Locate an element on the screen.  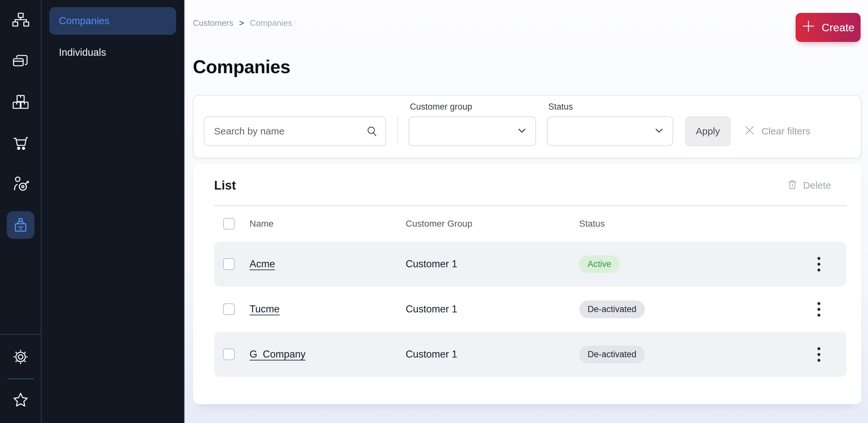
status-label: Status is located at coordinates (610, 107).